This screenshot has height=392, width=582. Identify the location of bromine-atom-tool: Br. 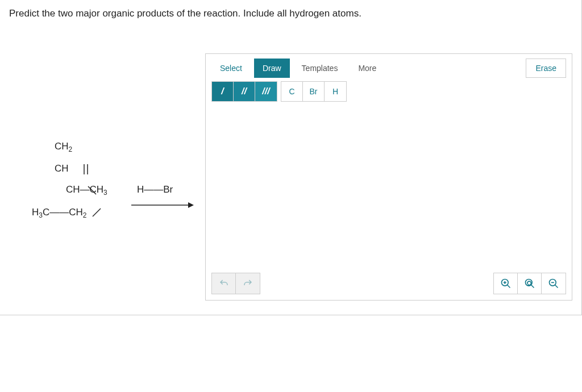
(314, 91).